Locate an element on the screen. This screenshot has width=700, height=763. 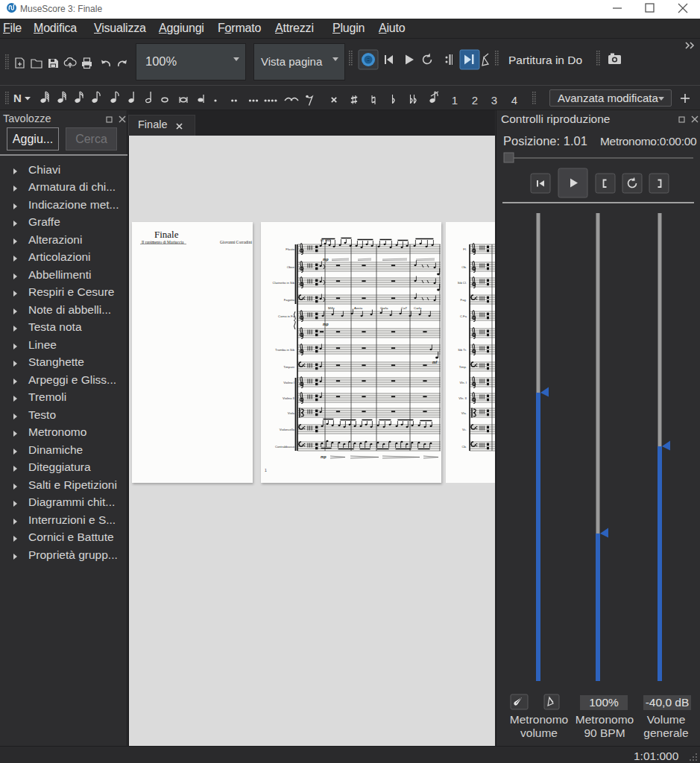
svg-text: Sib Cl. is located at coordinates (462, 283).